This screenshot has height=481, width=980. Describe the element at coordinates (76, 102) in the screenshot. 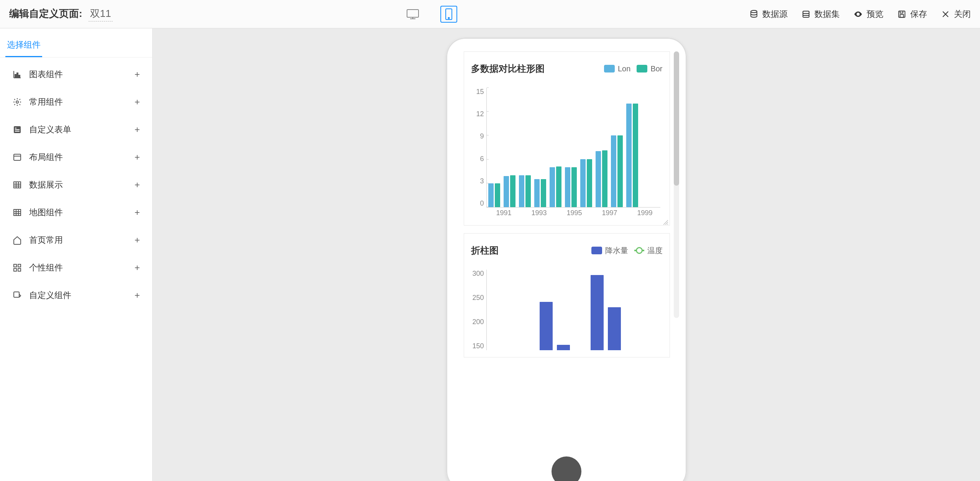

I see `sidebar-item-1: 常用组件+` at that location.